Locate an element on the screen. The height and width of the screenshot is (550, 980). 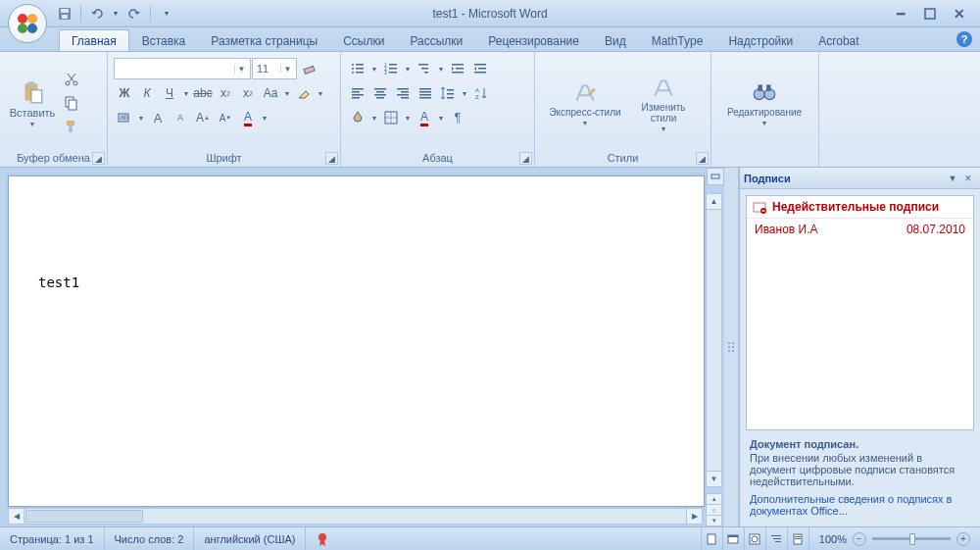
font-name-input is located at coordinates (174, 69).